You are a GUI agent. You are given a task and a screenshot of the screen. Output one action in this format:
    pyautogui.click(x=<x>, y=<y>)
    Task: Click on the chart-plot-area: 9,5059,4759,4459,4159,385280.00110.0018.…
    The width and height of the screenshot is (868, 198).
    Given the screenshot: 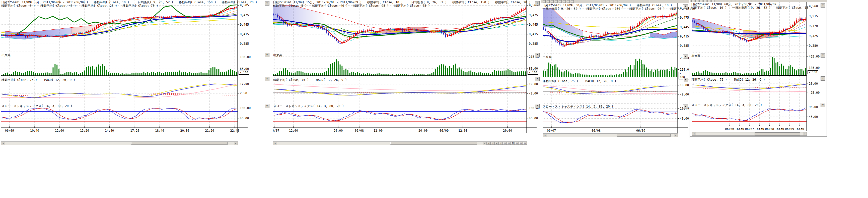 What is the action you would take?
    pyautogui.click(x=616, y=68)
    